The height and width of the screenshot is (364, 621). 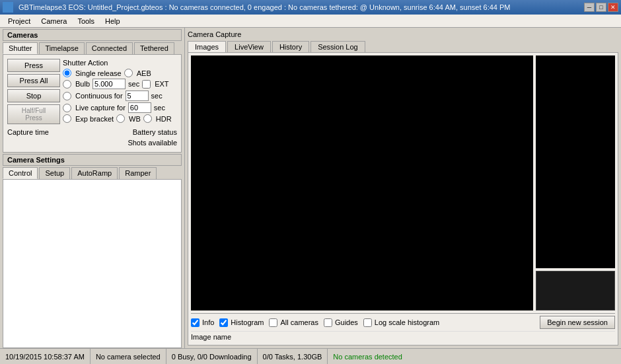 I want to click on histogram-checkbox, so click(x=223, y=322).